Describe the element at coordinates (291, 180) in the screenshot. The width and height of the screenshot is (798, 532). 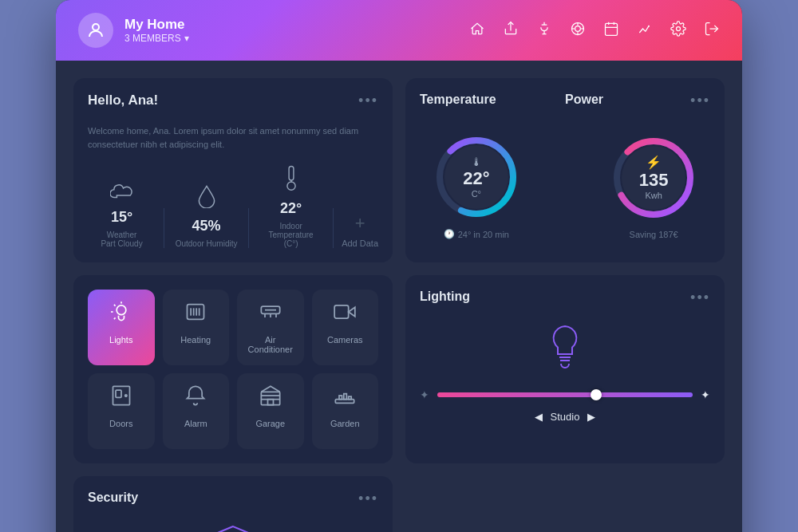
I see `thermometer-icon` at that location.